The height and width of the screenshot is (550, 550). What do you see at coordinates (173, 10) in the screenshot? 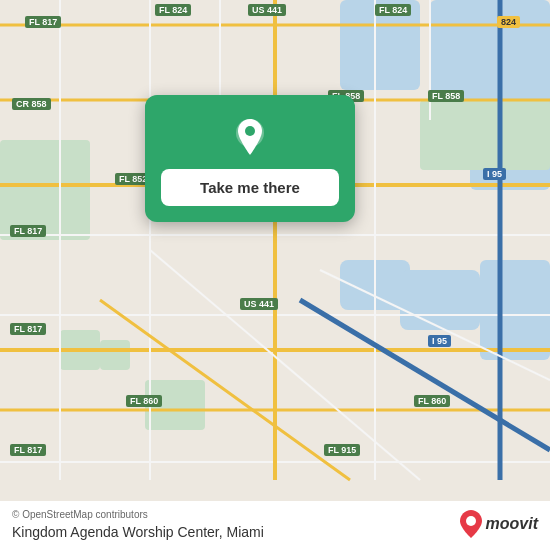
I see `road-label-fl824-top: FL 824` at bounding box center [173, 10].